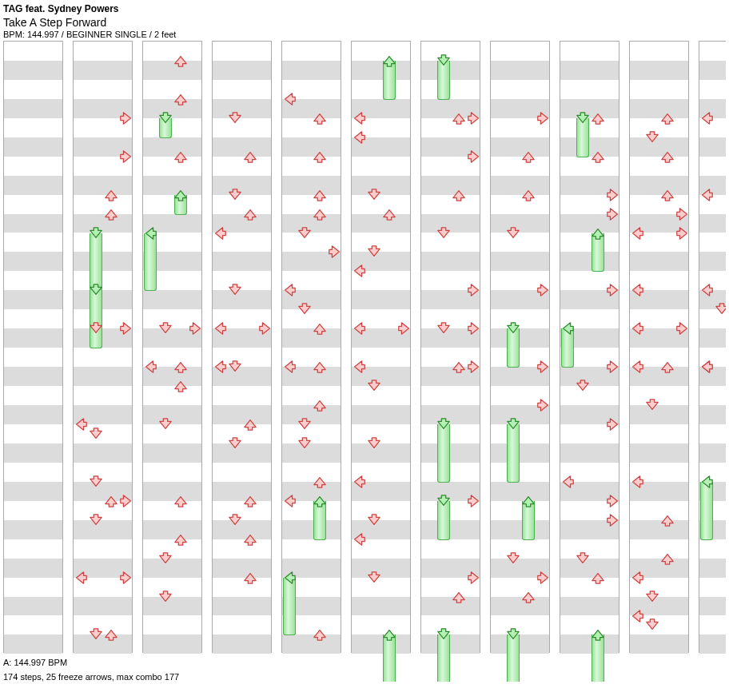 The height and width of the screenshot is (700, 729). I want to click on chart-column: A, so click(34, 347).